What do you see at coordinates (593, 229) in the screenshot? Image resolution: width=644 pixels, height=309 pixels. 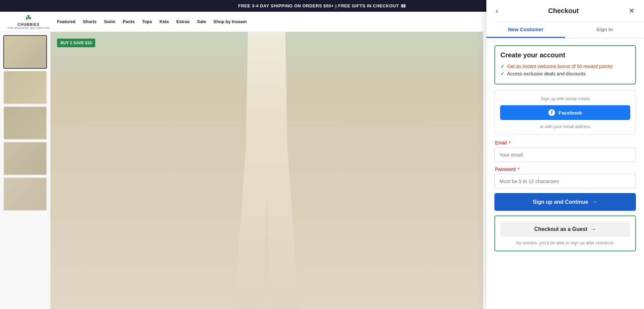 I see `guest-arrow-icon: →` at bounding box center [593, 229].